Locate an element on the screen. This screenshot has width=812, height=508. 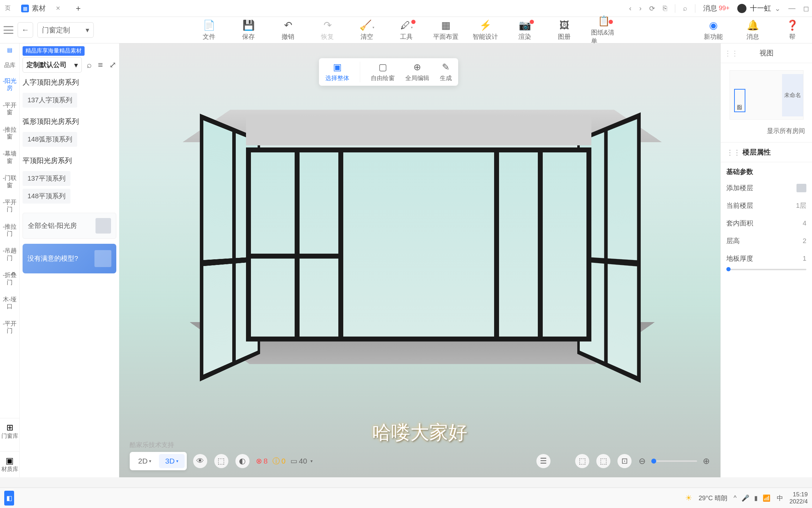
tool-file: 📄 文件 is located at coordinates (209, 30).